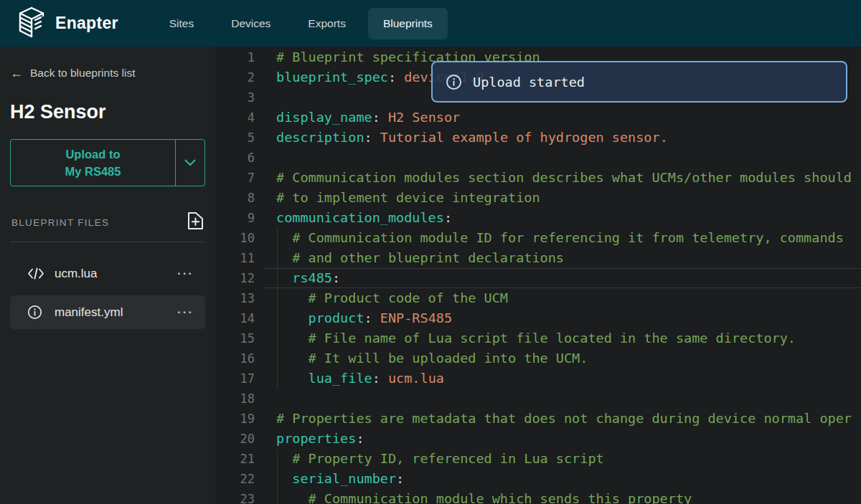 This screenshot has height=504, width=861. I want to click on file-row-manifest.yml: manifest.yml···, so click(108, 313).